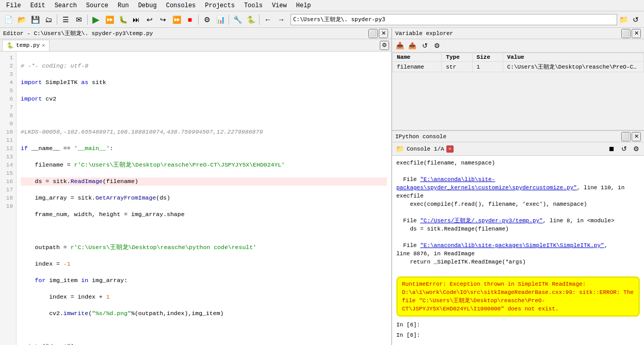 The image size is (644, 345). I want to click on var-header-left: Variable explorer, so click(424, 34).